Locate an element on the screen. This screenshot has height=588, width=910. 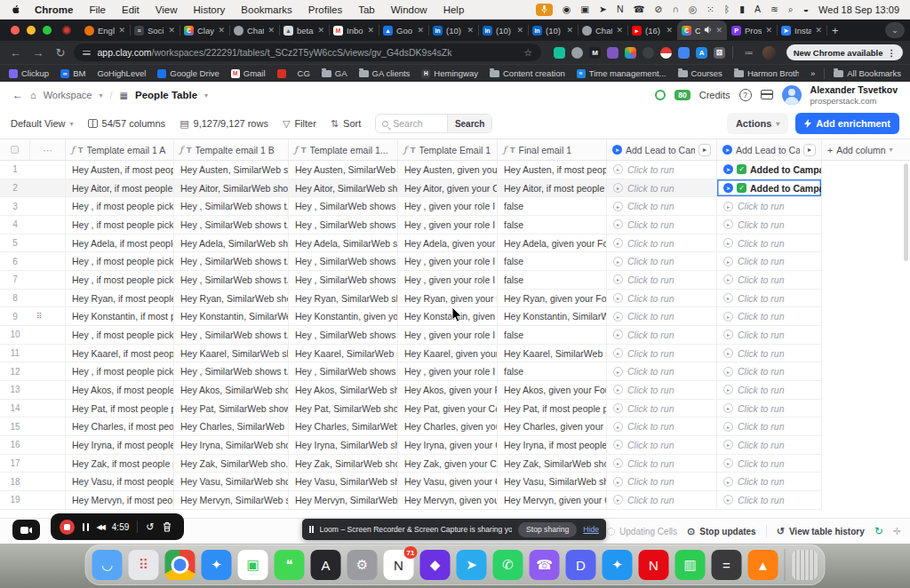
row-number: 4 is located at coordinates (15, 225).